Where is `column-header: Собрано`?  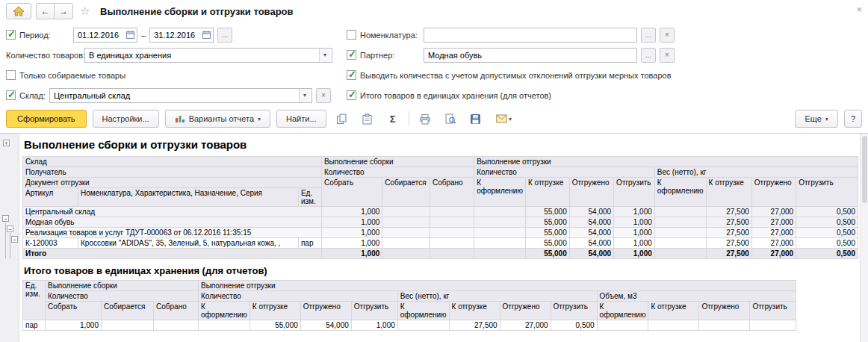 column-header: Собрано is located at coordinates (176, 311).